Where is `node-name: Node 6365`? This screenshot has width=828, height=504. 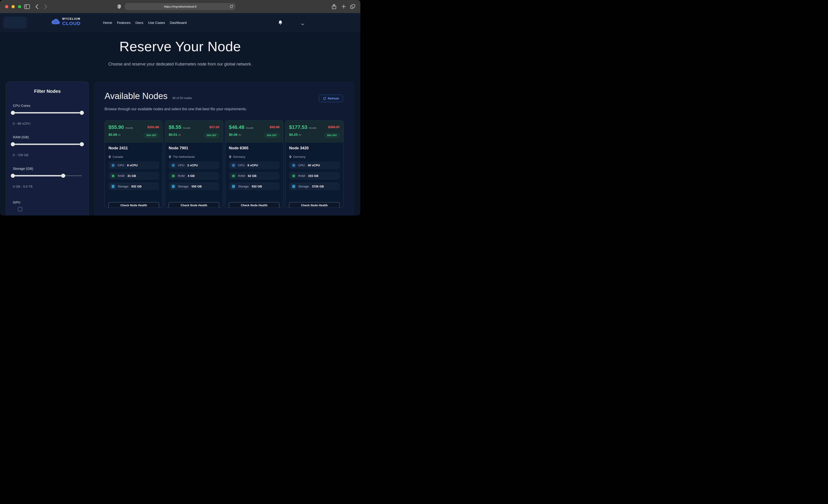
node-name: Node 6365 is located at coordinates (254, 148).